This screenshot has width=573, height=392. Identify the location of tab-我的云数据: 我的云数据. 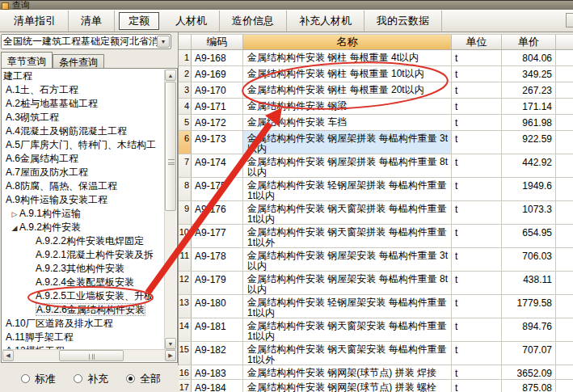
(403, 21).